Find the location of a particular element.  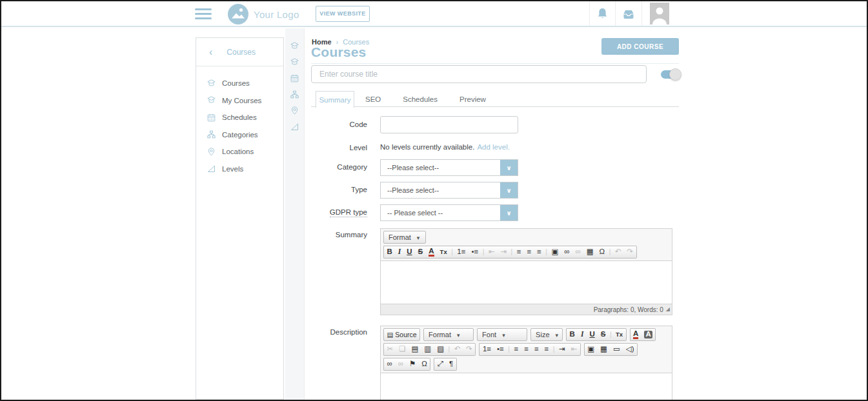

show-blocks-icon: ¶ is located at coordinates (452, 364).